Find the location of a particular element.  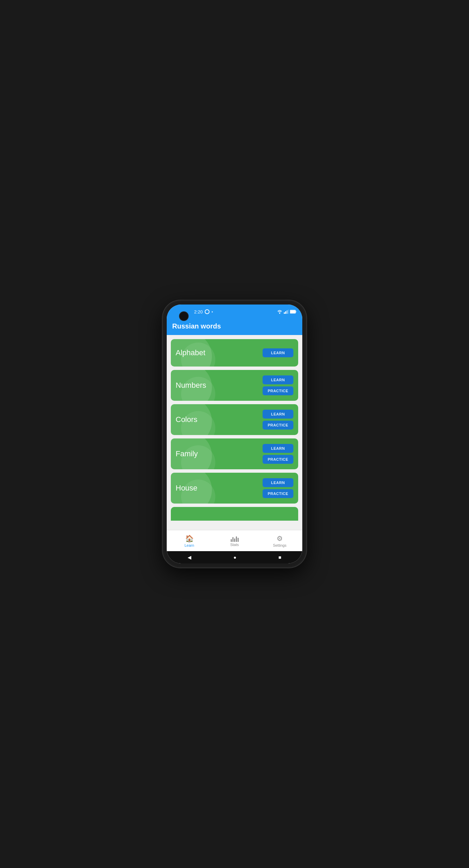

nav-item-stats: Stats is located at coordinates (234, 541).